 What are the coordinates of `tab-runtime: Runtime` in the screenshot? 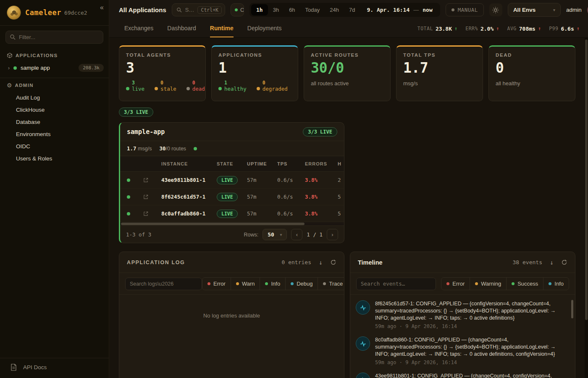 It's located at (222, 29).